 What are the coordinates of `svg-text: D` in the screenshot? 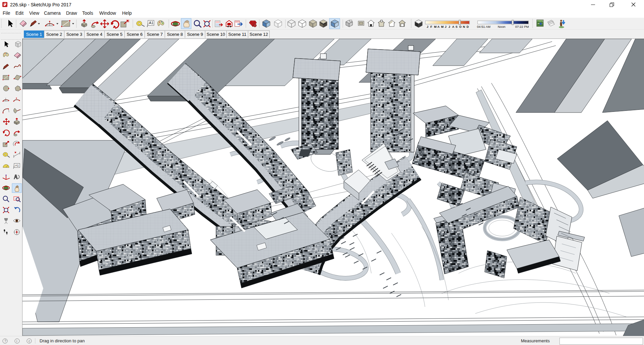 It's located at (468, 27).